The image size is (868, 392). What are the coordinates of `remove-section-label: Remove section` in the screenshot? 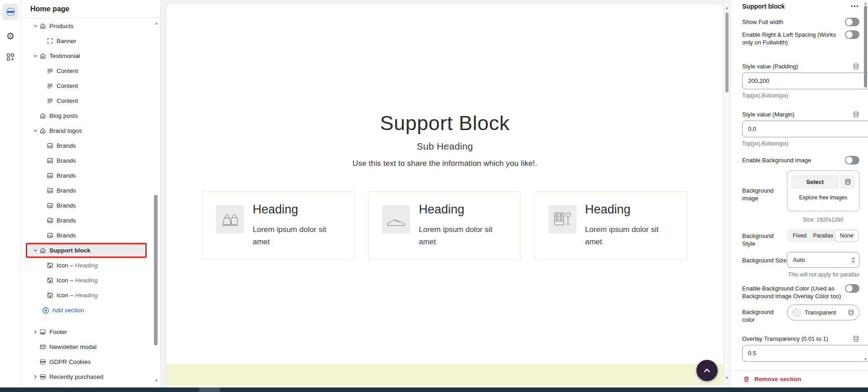 It's located at (778, 379).